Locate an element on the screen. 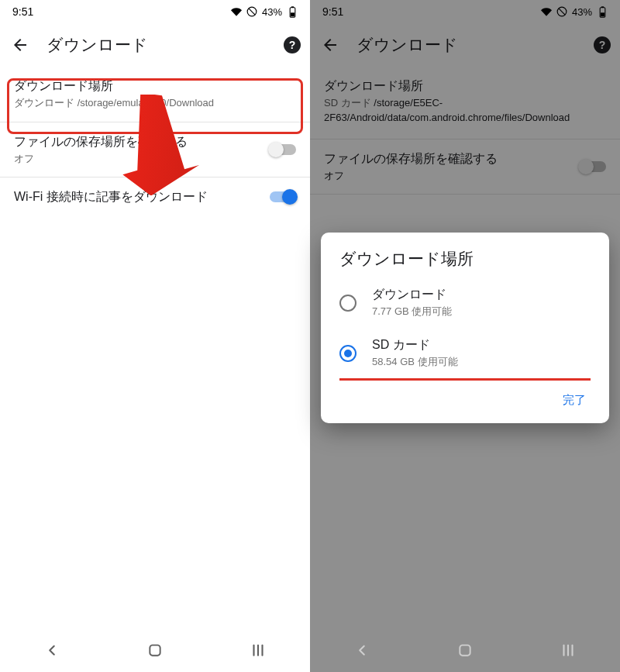 The width and height of the screenshot is (620, 672). download-location-value: SD カード /storage/E5EC-2F63/Android/data/c… is located at coordinates (465, 110).